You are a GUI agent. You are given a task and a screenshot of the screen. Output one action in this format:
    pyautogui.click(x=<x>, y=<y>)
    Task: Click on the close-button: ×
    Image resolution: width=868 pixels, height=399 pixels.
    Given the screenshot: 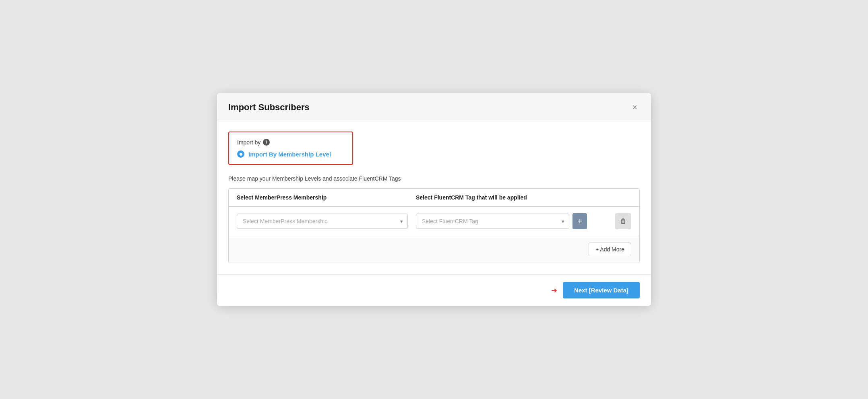 What is the action you would take?
    pyautogui.click(x=634, y=107)
    